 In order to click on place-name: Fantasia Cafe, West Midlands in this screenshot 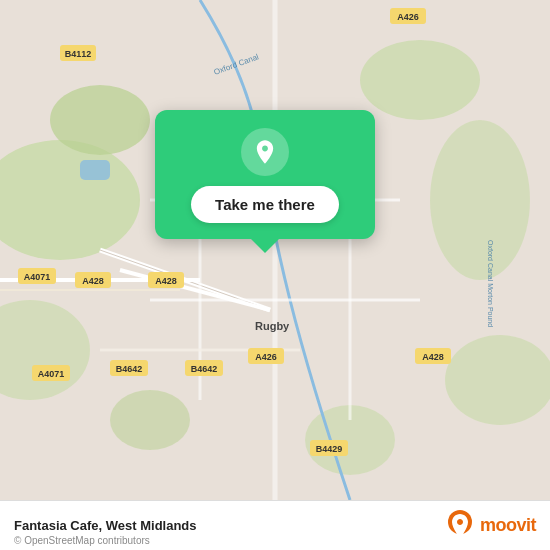, I will do `click(106, 526)`.